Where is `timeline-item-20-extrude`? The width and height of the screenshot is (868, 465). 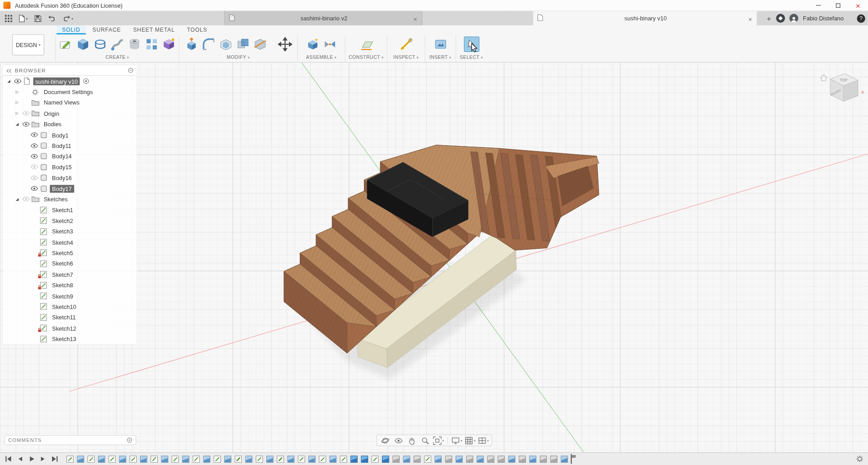
timeline-item-20-extrude is located at coordinates (270, 459).